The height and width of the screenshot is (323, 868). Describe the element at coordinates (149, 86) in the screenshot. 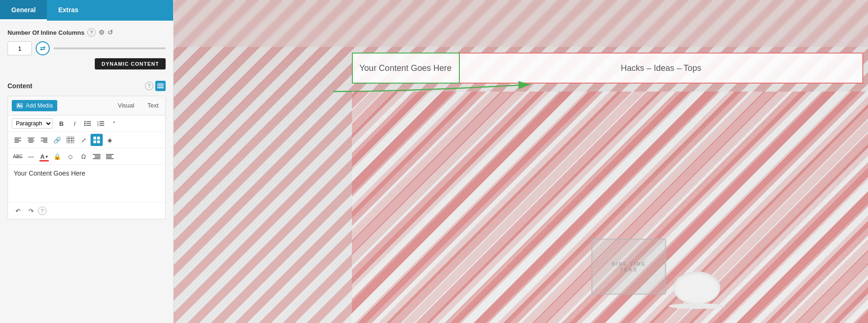

I see `content-help-icon: ?` at that location.